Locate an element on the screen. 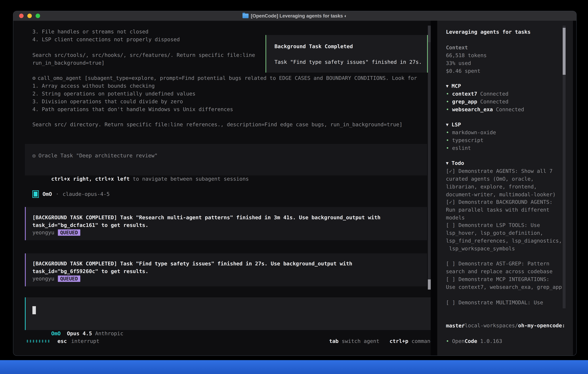 The width and height of the screenshot is (588, 374). todo-item-done: [✓] Demonstrate AGENTS: Show all 7 curat… is located at coordinates (501, 183).